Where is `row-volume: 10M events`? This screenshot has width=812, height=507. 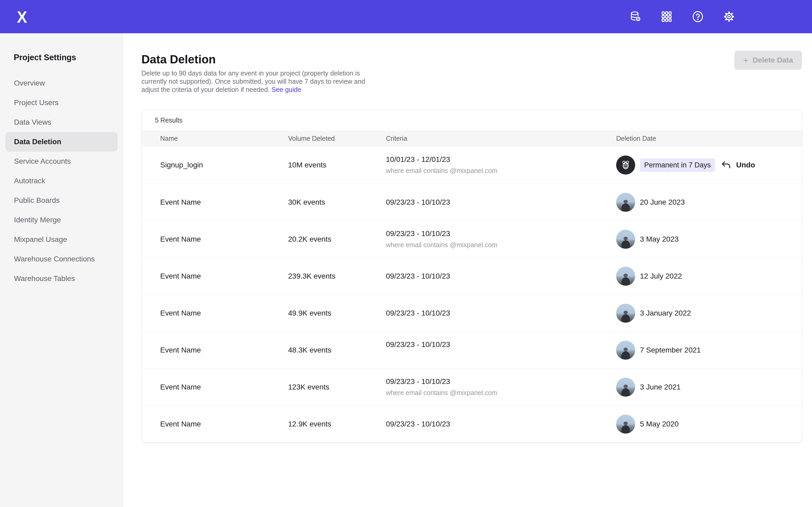 row-volume: 10M events is located at coordinates (337, 165).